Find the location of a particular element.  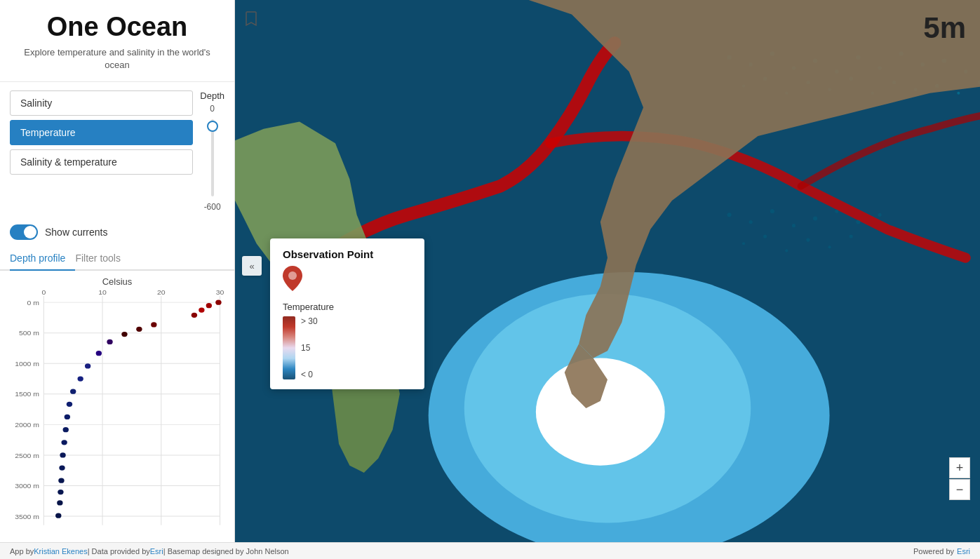

chart-unit-label: Celsius is located at coordinates (117, 282).